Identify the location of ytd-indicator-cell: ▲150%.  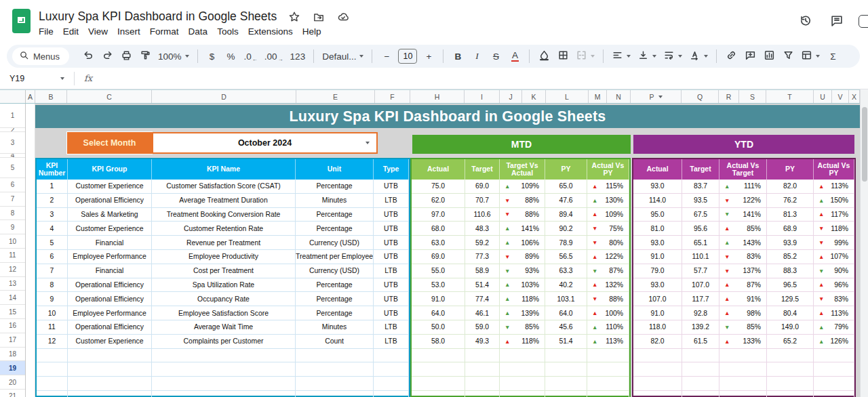
(834, 201).